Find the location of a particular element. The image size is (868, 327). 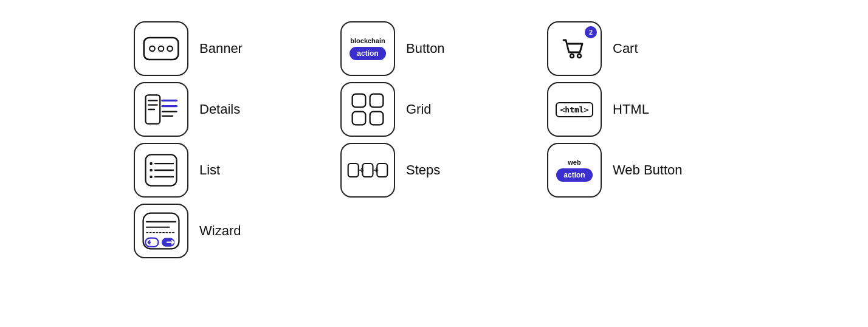

steps-icon is located at coordinates (368, 170).